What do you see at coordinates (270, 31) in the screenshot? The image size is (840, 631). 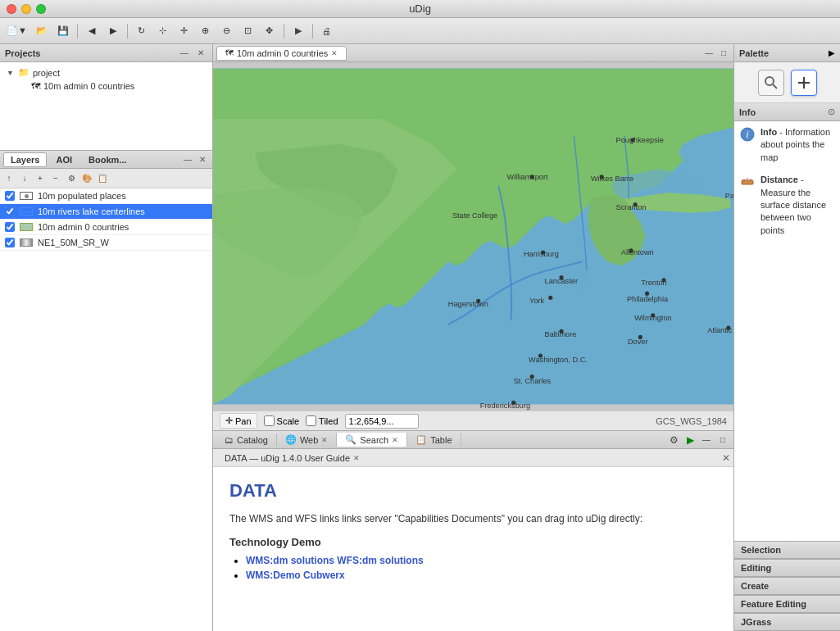 I see `pan-button: ✥` at bounding box center [270, 31].